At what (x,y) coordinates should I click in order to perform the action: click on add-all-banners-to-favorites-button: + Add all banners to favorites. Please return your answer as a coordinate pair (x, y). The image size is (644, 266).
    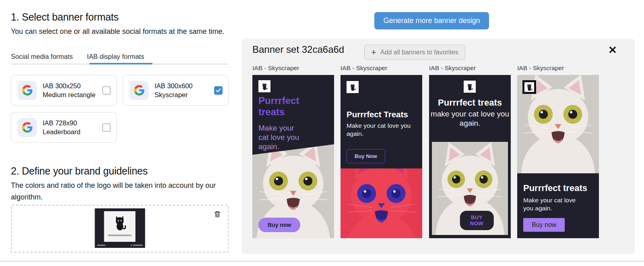
    Looking at the image, I should click on (415, 52).